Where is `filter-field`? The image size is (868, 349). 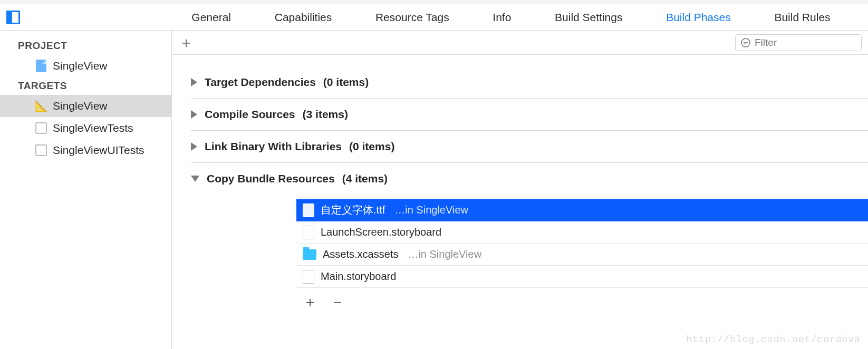
filter-field is located at coordinates (798, 43).